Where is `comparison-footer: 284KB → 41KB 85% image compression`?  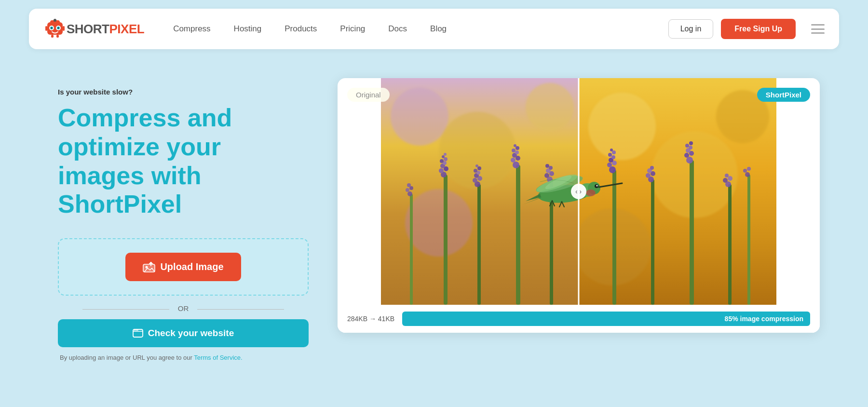 comparison-footer: 284KB → 41KB 85% image compression is located at coordinates (579, 319).